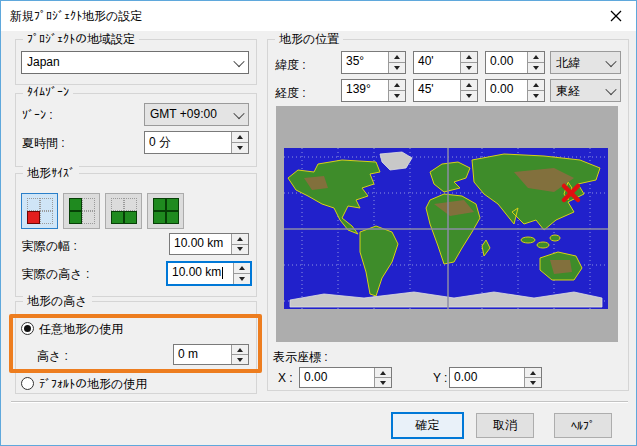 Image resolution: width=637 pixels, height=446 pixels. What do you see at coordinates (81, 330) in the screenshot?
I see `custom-terrain-radio-label: 任意地形の使用` at bounding box center [81, 330].